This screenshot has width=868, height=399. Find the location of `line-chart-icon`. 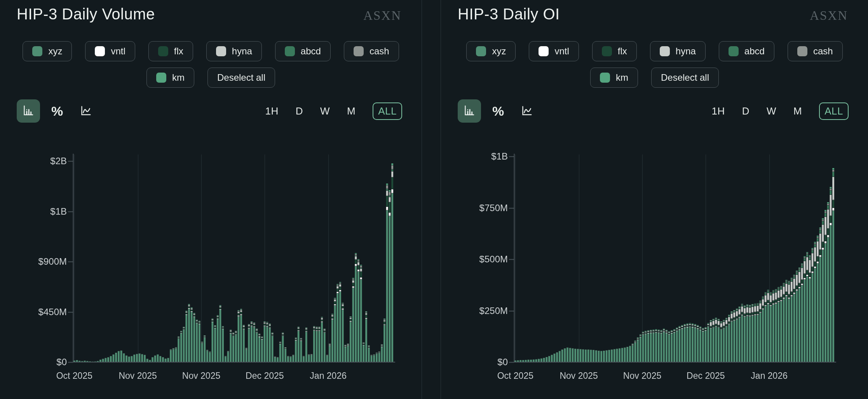

line-chart-icon is located at coordinates (86, 111).